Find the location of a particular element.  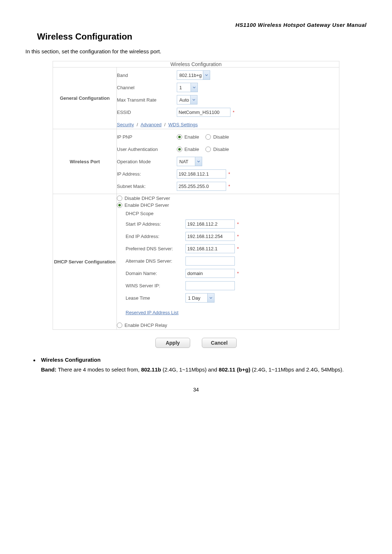

band-value: 802.11b+g is located at coordinates (191, 75).